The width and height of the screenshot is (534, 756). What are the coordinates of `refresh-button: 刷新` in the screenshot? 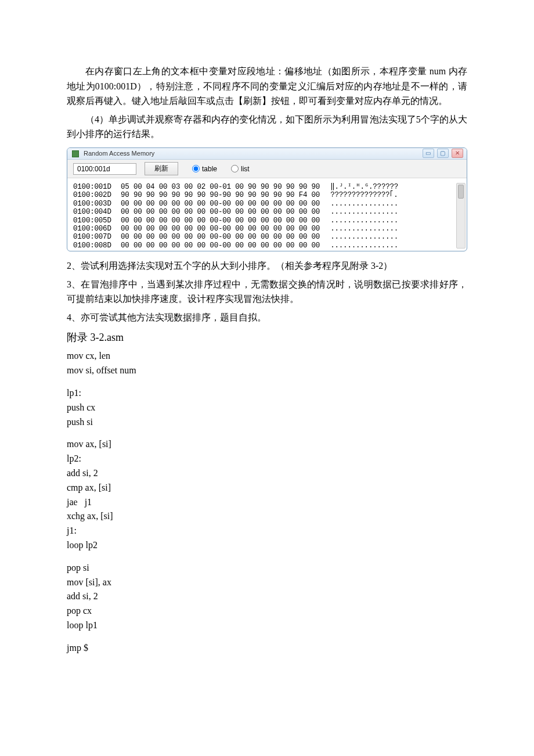 It's located at (161, 168).